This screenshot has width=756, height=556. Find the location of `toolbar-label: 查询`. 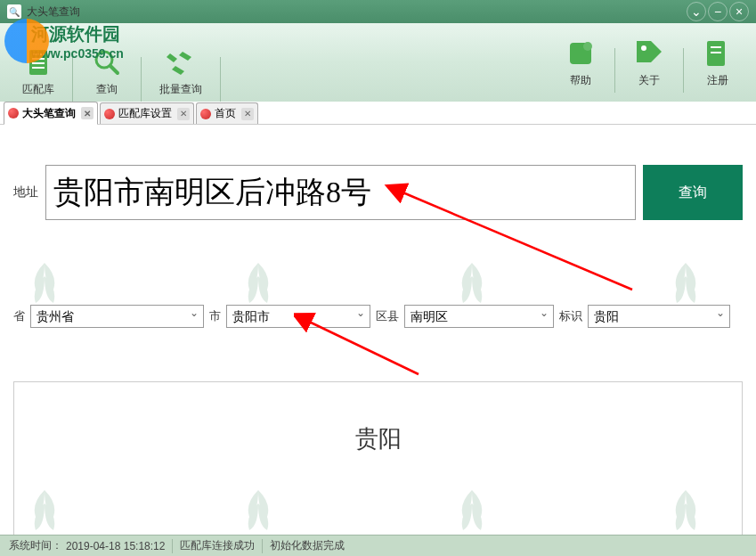

toolbar-label: 查询 is located at coordinates (107, 89).